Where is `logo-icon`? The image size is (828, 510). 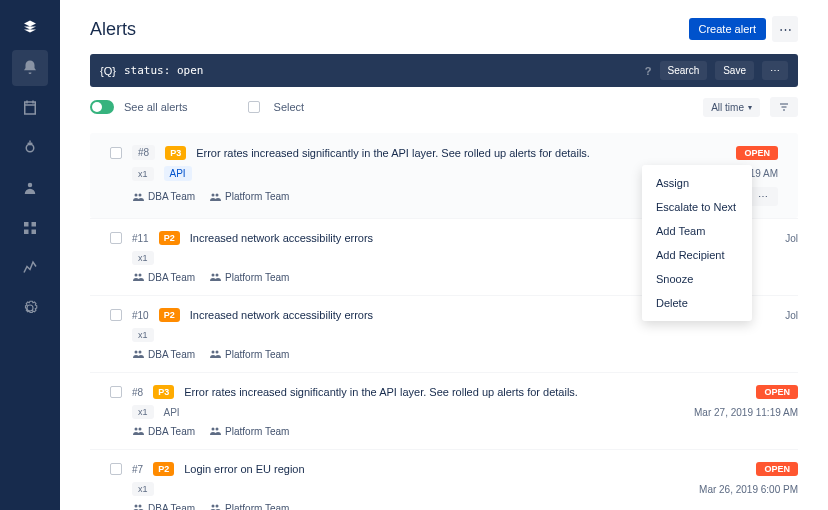 logo-icon is located at coordinates (30, 28).